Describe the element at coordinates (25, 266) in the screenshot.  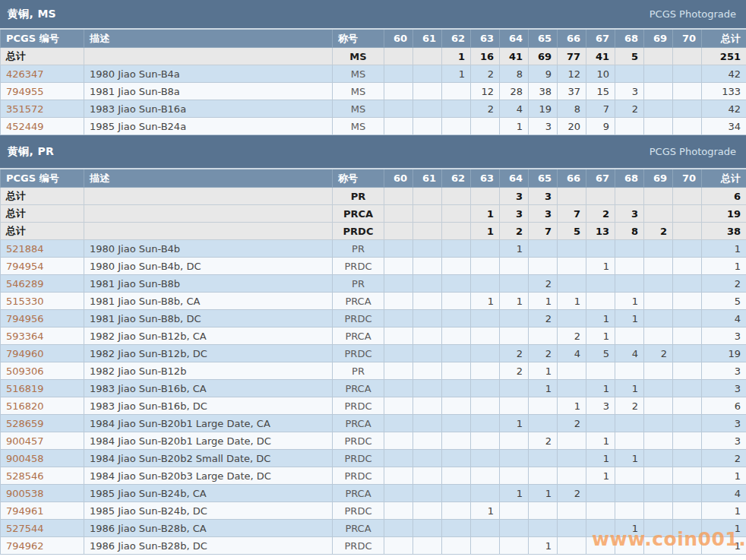
I see `pcgs-number-link: 794954` at that location.